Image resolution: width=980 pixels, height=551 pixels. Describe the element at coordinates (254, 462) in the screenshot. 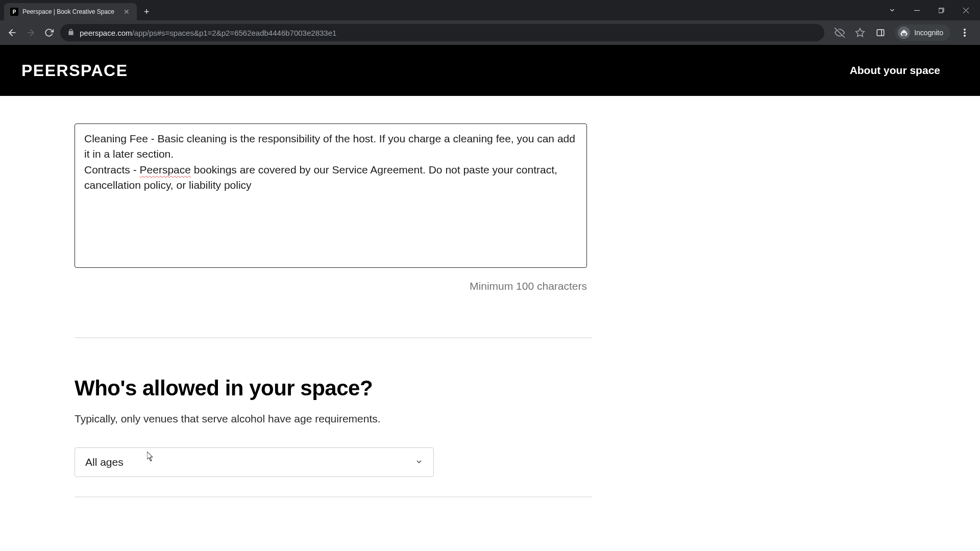

I see `age-select: All ages` at that location.